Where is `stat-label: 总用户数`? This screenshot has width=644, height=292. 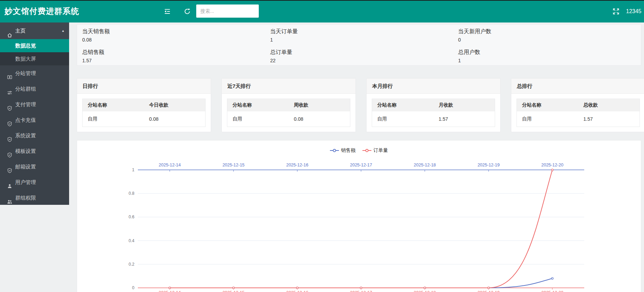
stat-label: 总用户数 is located at coordinates (549, 53).